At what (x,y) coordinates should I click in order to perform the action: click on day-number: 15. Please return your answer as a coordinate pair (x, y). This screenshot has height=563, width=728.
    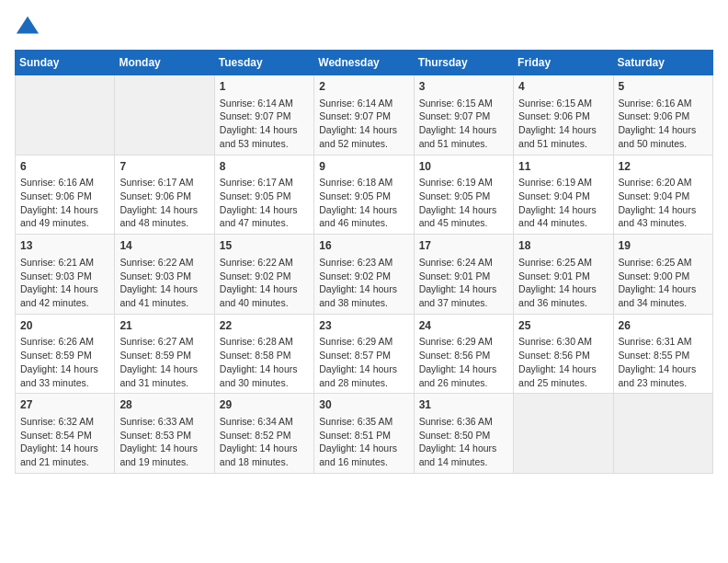
    Looking at the image, I should click on (265, 247).